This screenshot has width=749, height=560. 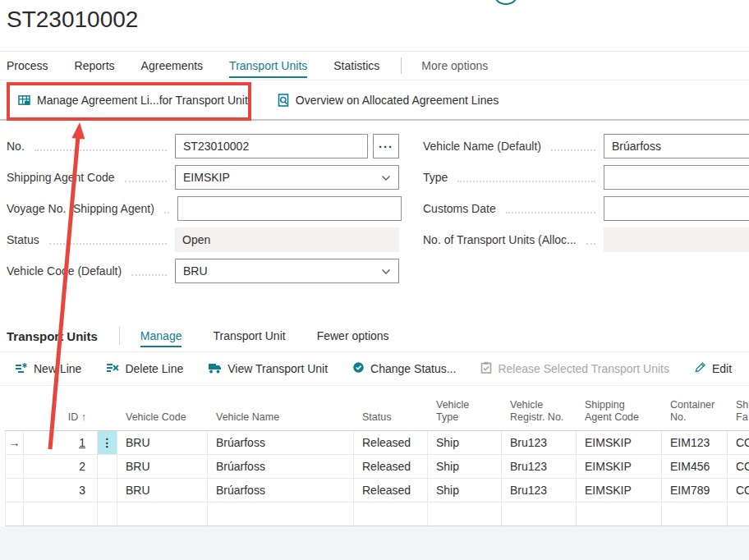 I want to click on release-icon, so click(x=486, y=369).